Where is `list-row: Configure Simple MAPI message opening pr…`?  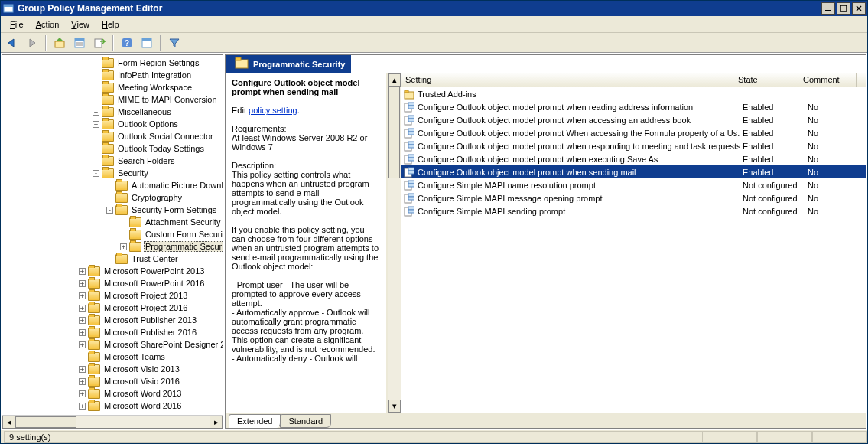 list-row: Configure Simple MAPI message opening pr… is located at coordinates (633, 198).